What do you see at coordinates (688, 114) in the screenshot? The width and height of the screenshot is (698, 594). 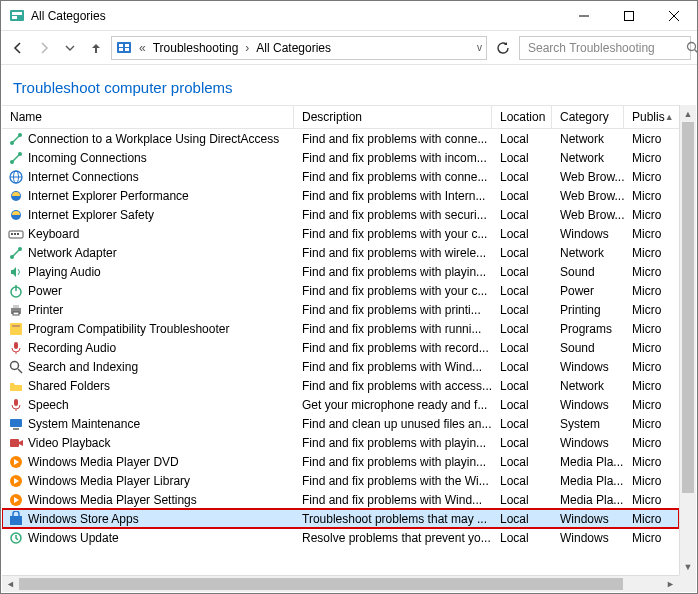 I see `scroll-up-button: ▲` at bounding box center [688, 114].